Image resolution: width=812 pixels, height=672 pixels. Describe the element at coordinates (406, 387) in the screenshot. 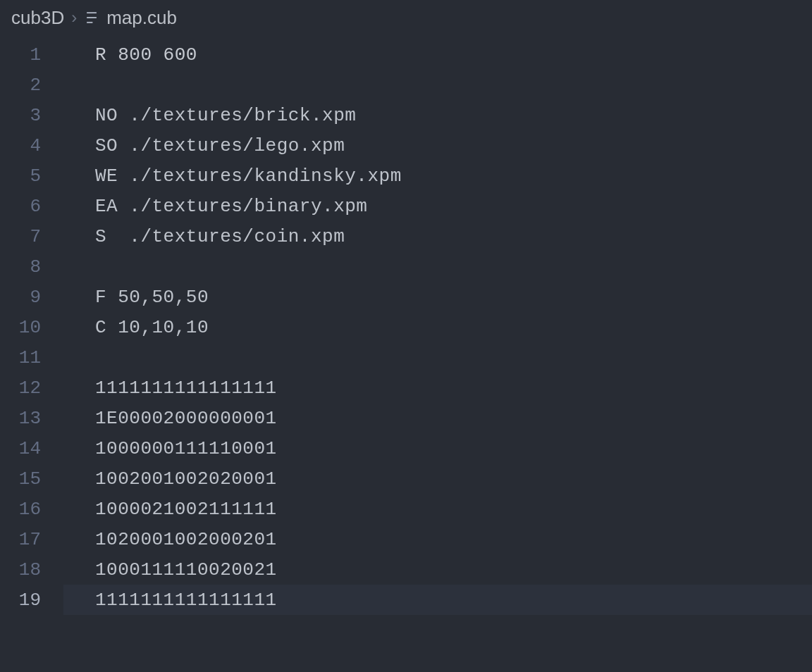

I see `editor-line: 121111111111111111` at that location.